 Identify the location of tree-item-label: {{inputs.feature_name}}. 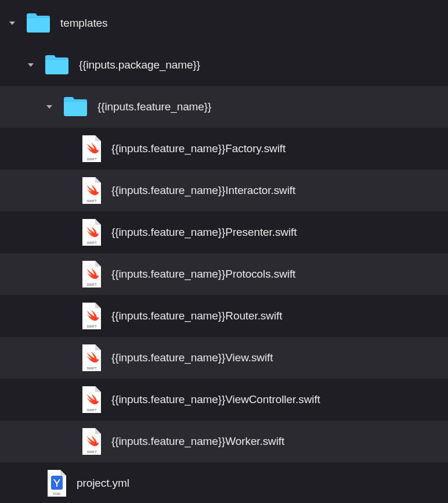
(154, 107).